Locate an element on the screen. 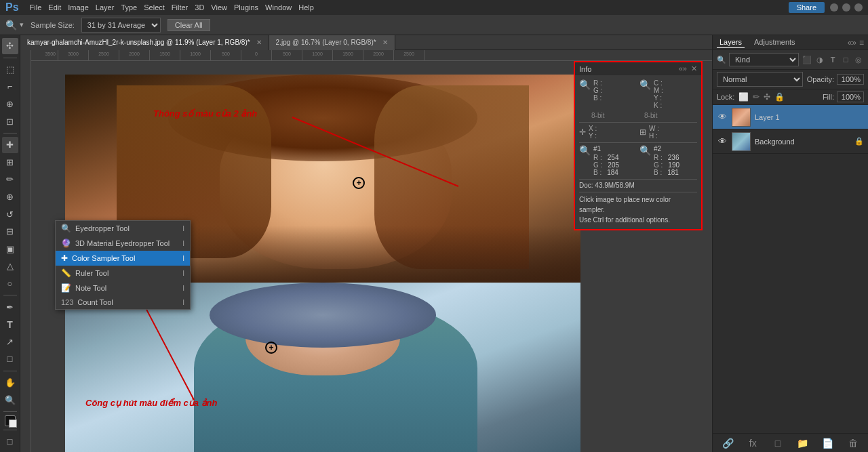  layer-item-background: 👁 Background 🔒 is located at coordinates (791, 142).